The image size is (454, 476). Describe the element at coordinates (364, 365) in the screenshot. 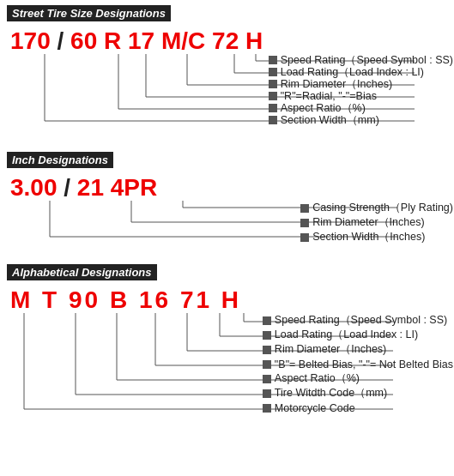

I see `alpha-label-text-4: "B"= Belted Bias, "-"= Not Belted Bias` at that location.